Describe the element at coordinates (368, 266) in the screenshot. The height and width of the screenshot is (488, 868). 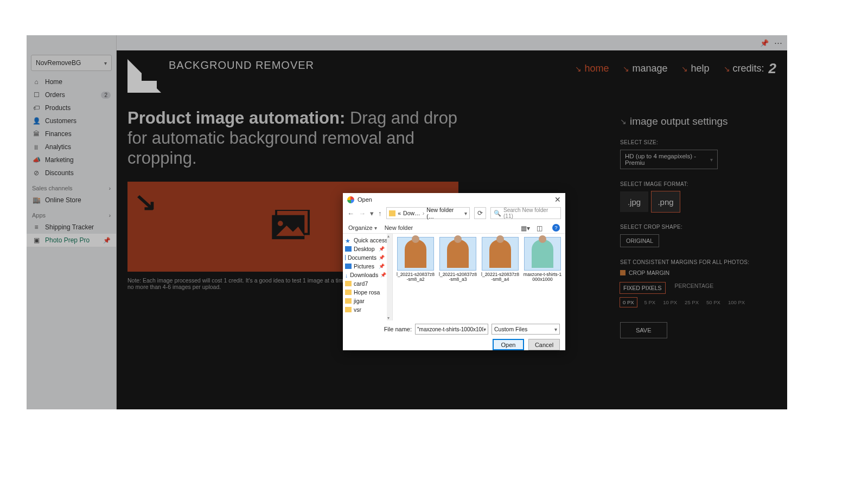
I see `tree-item-pictures: Pictures📌` at that location.